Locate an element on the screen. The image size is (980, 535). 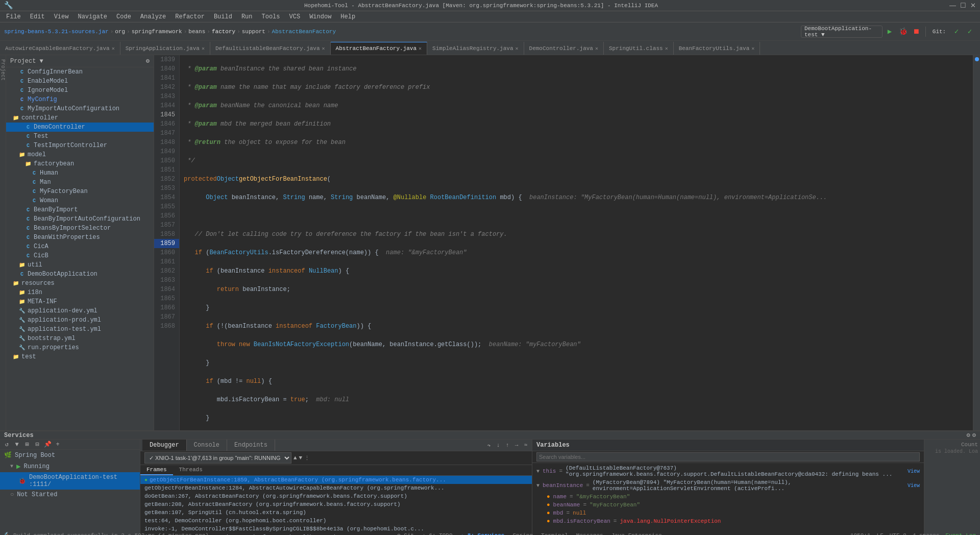
git-button: Git: is located at coordinates (939, 32).